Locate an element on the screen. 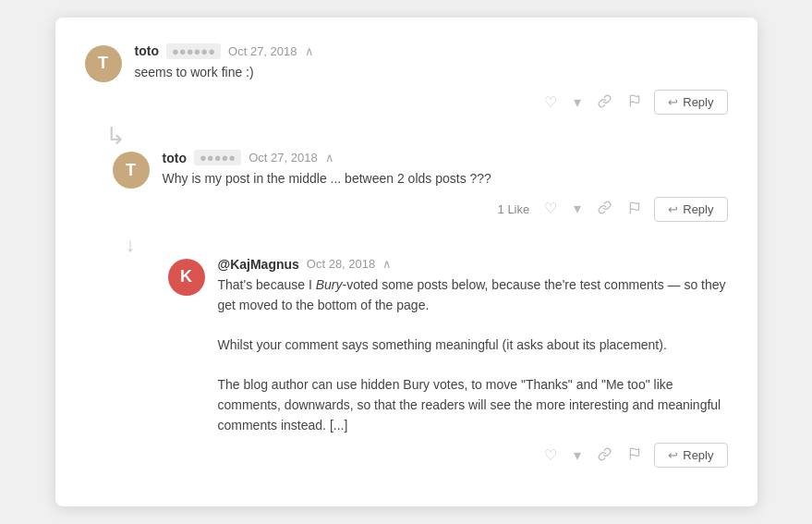 This screenshot has width=812, height=524. comment-body: toto ●●●●● Oct 27, 2018 ∧ Why is my post… is located at coordinates (445, 190).